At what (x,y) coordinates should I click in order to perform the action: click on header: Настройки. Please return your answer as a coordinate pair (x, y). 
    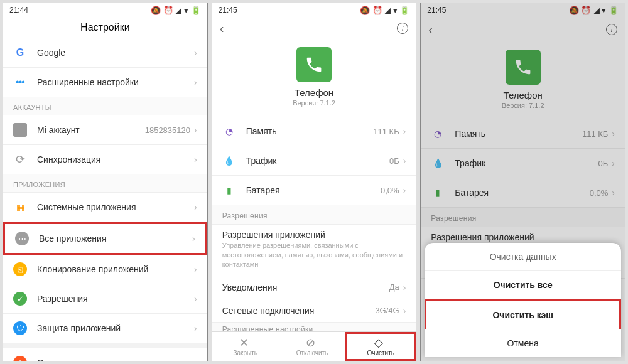
    Looking at the image, I should click on (106, 28).